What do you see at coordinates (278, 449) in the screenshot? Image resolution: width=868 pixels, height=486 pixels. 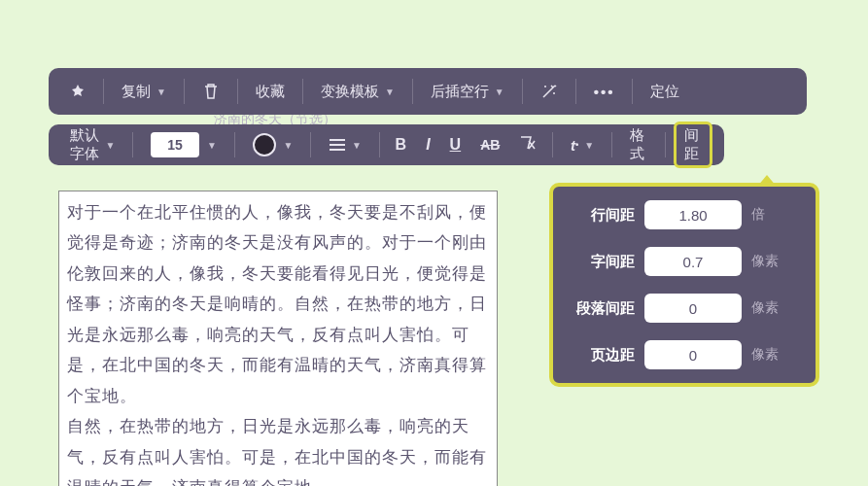 I see `paragraph-2: 自然，在热带的地方，日光是永远那么毒，响亮的天气，反有点叫人害怕。可是，在北中国…` at bounding box center [278, 449].